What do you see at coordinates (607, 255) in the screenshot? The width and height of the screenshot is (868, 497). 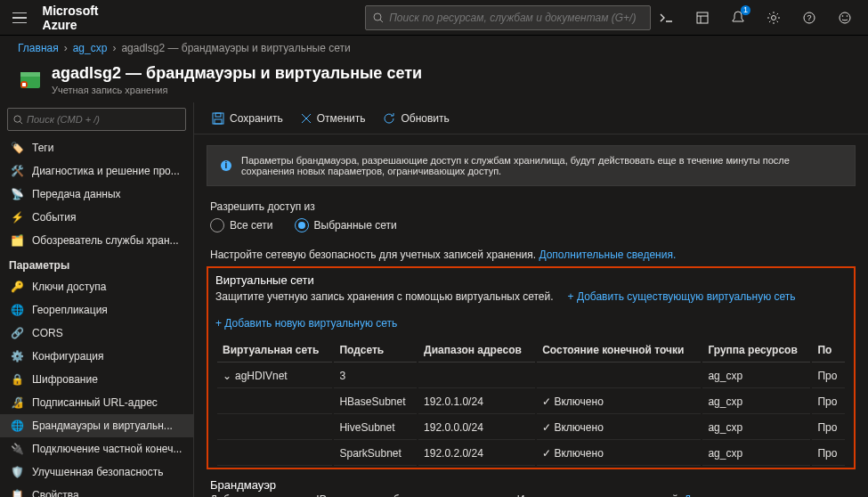 I see `learn-more-link: Дополнительные сведения.` at bounding box center [607, 255].